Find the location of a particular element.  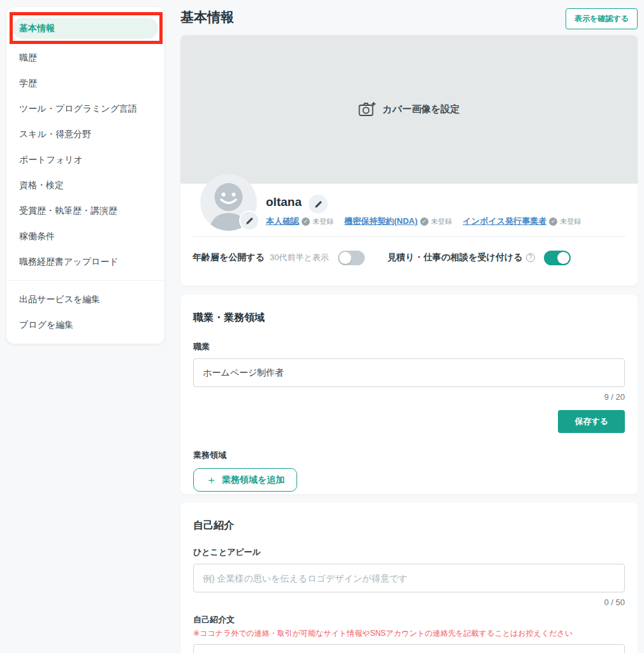

occupation-label: 職業 is located at coordinates (409, 347).